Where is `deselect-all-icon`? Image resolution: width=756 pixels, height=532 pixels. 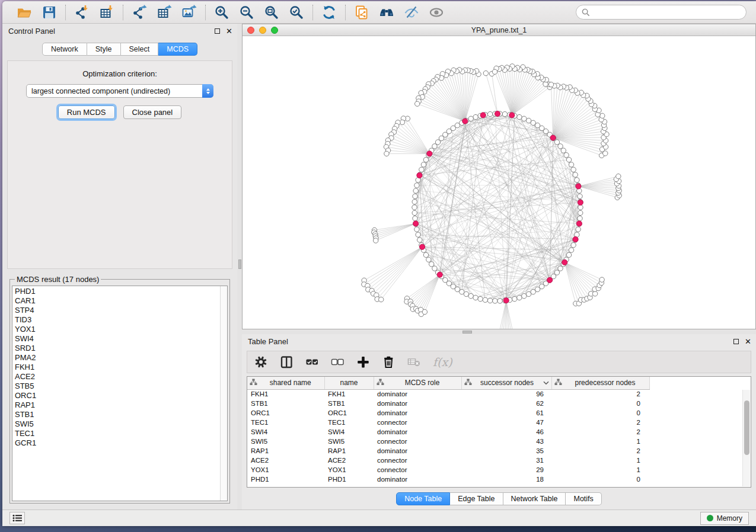 deselect-all-icon is located at coordinates (338, 362).